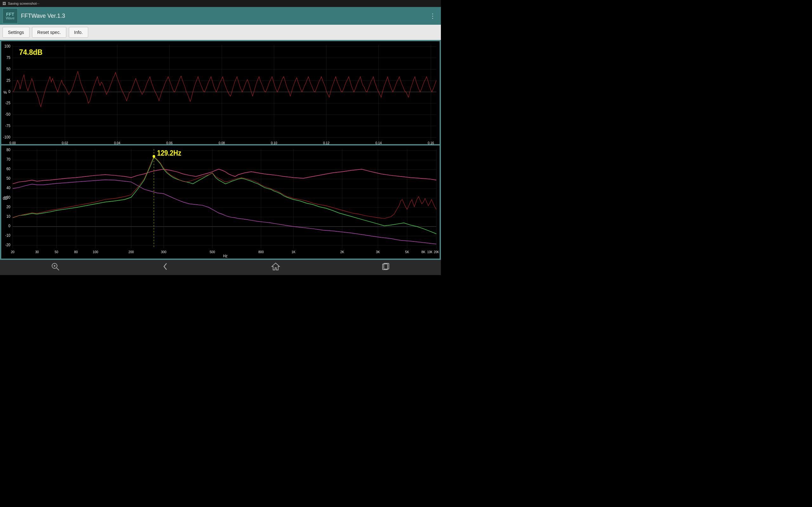 The image size is (812, 507). What do you see at coordinates (65, 142) in the screenshot?
I see `svg-text: 0.02` at bounding box center [65, 142].